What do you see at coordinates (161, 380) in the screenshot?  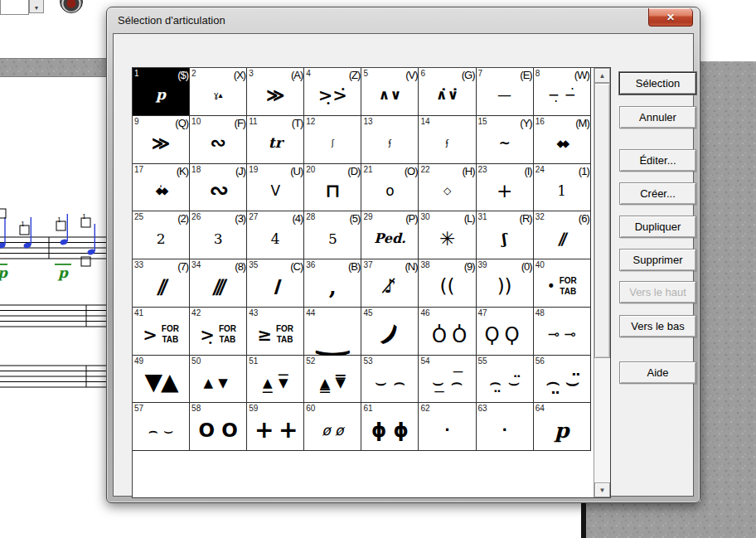 I see `articulation-cell-49: 49▼▲` at bounding box center [161, 380].